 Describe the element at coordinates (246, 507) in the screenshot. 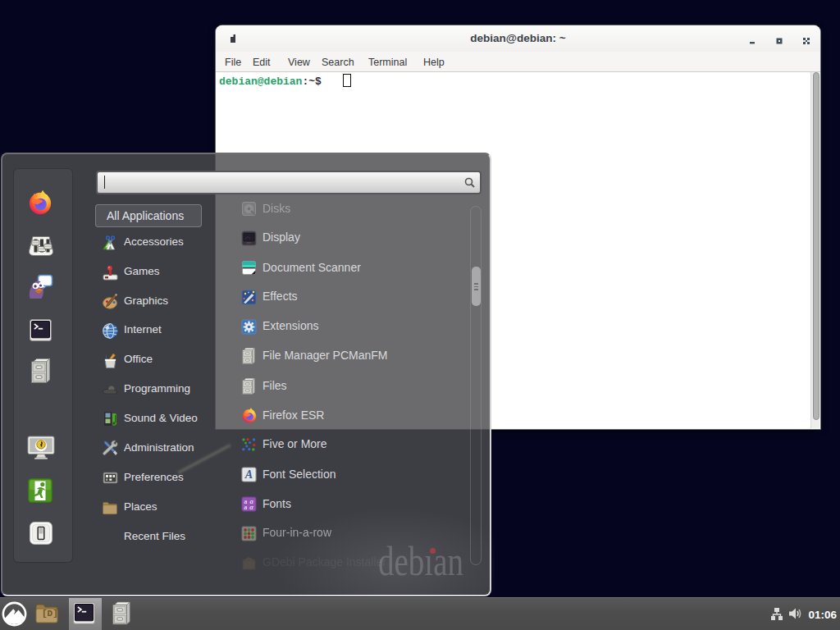

I see `svg-text: a` at that location.